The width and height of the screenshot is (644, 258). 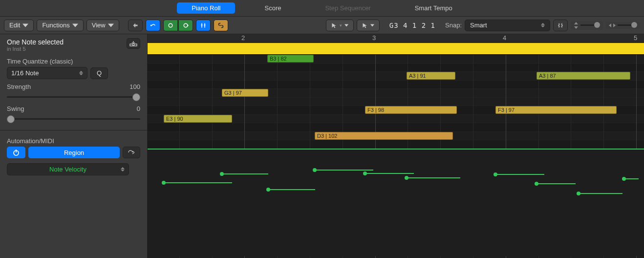 I want to click on midi-note: A3 | 87, so click(x=583, y=76).